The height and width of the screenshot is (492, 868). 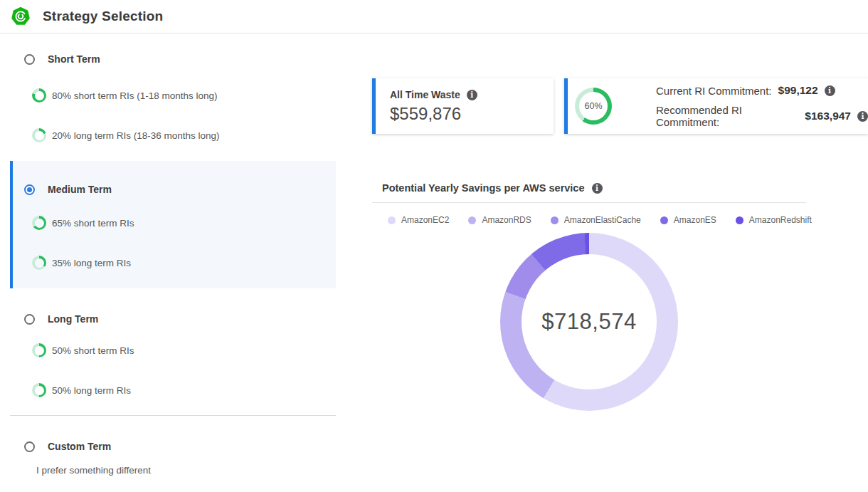 What do you see at coordinates (596, 220) in the screenshot?
I see `legend-item-amazonelasticache: AmazonElastiCache` at bounding box center [596, 220].